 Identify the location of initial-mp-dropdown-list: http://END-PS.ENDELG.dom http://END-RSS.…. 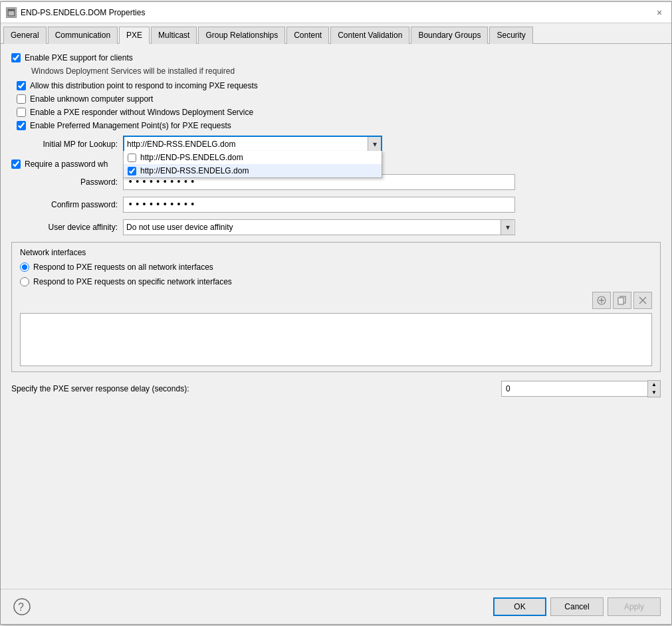
(253, 165).